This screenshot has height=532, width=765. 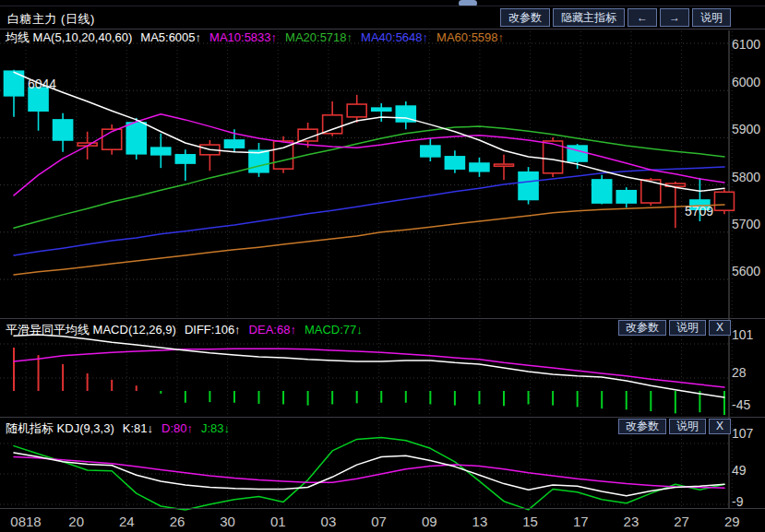 I want to click on title-bar: 白糖主力 (日线) 改参数 隐藏主指标 ← → 说明, so click(x=382, y=18).